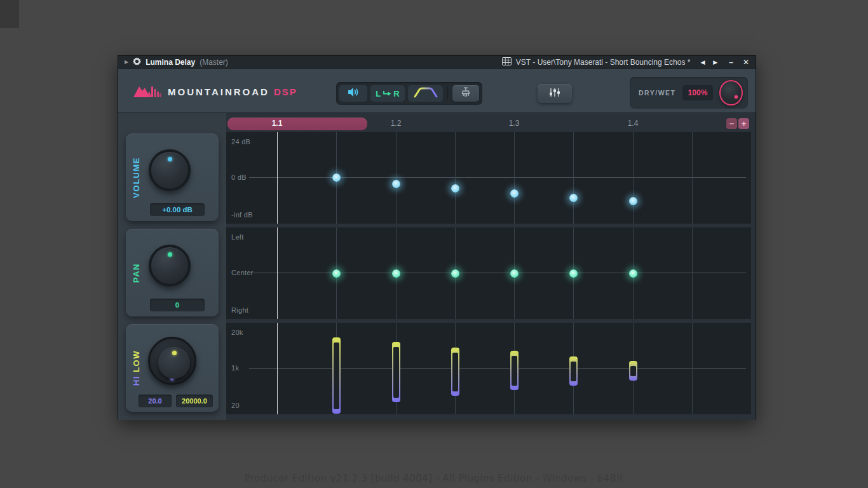  I want to click on high-cut-knob, so click(174, 363).